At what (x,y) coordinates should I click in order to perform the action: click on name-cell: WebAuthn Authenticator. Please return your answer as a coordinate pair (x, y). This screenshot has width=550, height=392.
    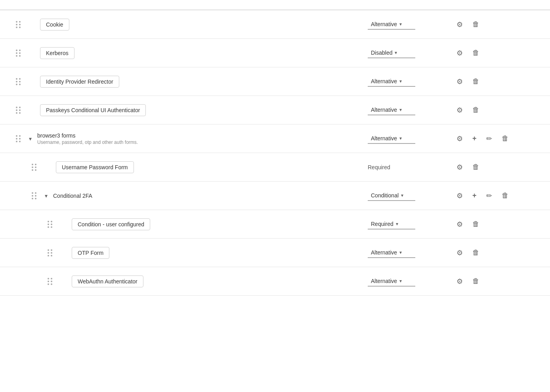
    Looking at the image, I should click on (220, 281).